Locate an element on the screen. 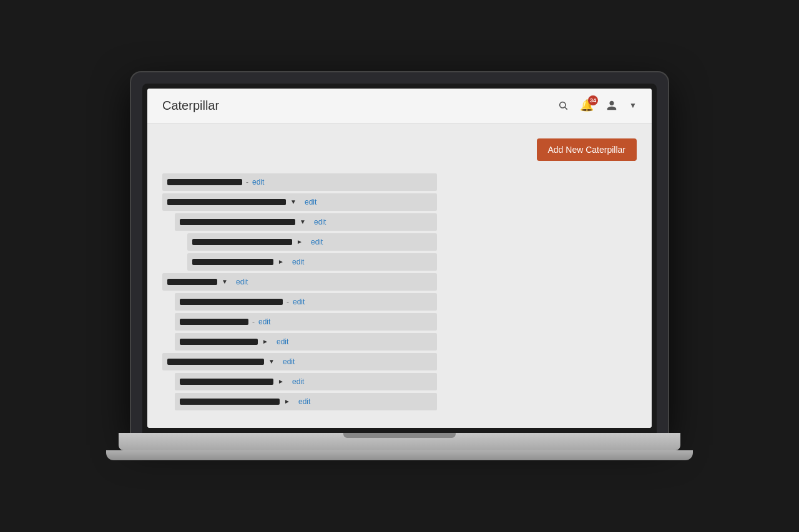 The width and height of the screenshot is (799, 532). header-actions: 🔔 34 ▼ is located at coordinates (597, 105).